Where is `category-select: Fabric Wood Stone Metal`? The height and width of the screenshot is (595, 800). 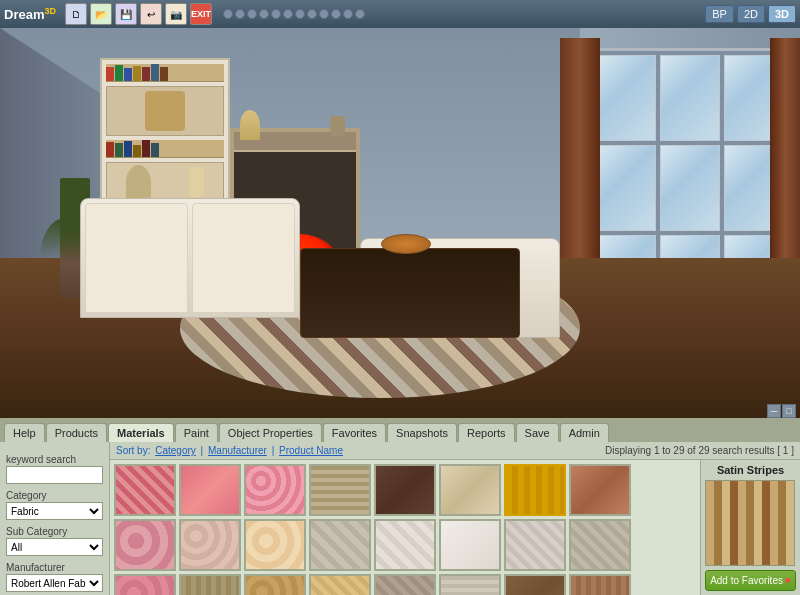 category-select: Fabric Wood Stone Metal is located at coordinates (54, 511).